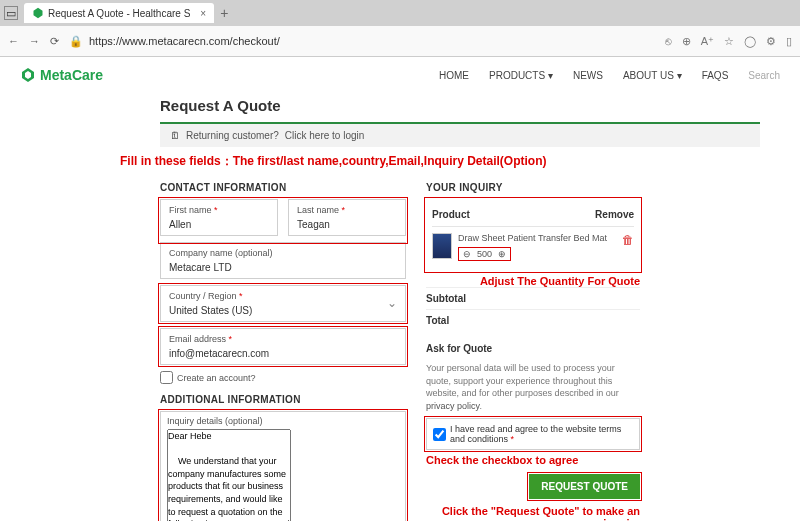 This screenshot has height=521, width=800. I want to click on qty-plus-icon: ⊕, so click(502, 254).